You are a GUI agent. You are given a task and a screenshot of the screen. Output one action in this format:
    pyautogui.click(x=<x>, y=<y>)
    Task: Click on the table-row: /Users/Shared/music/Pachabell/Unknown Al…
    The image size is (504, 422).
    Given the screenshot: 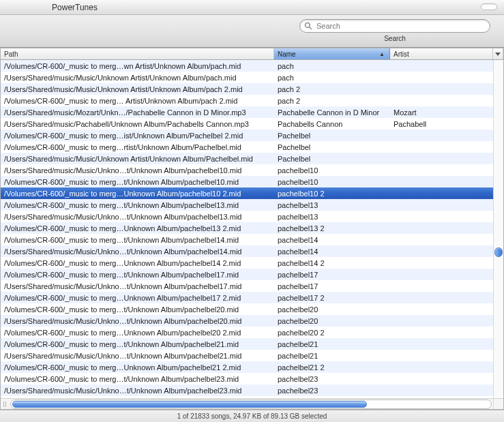 What is the action you would take?
    pyautogui.click(x=252, y=124)
    